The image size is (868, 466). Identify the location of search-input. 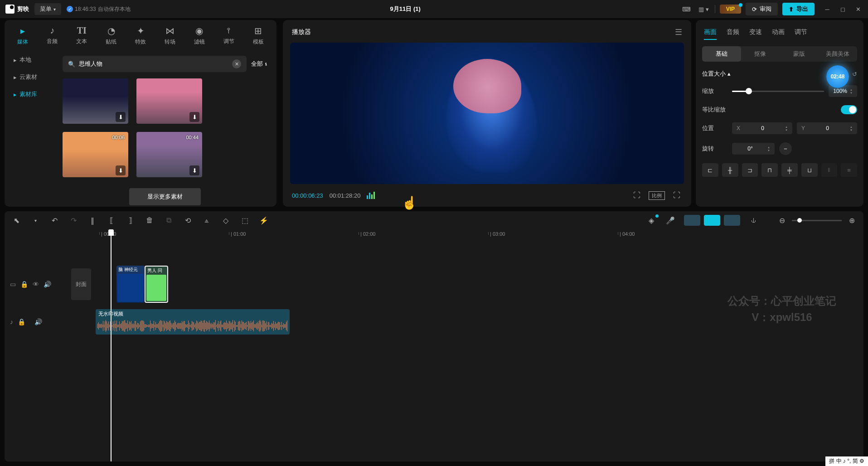
(154, 64).